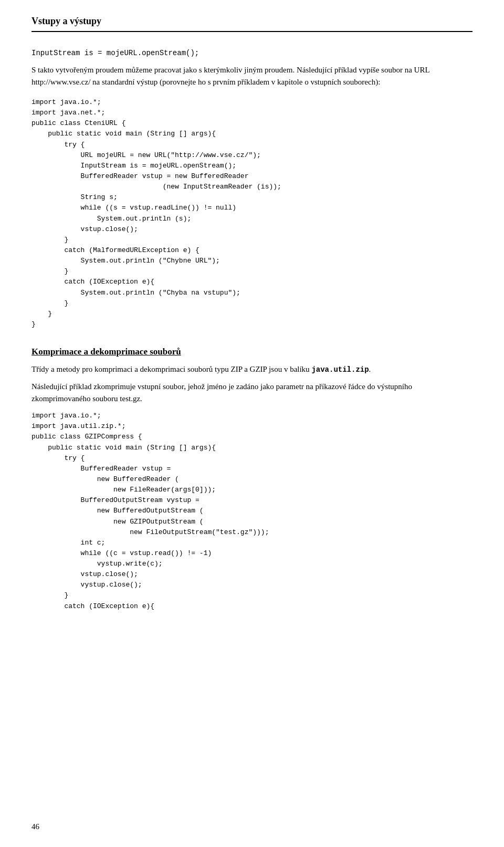 This screenshot has width=504, height=847. What do you see at coordinates (252, 76) in the screenshot?
I see `intro-paragraph: S takto vytvořeným proudem můžeme pracov…` at bounding box center [252, 76].